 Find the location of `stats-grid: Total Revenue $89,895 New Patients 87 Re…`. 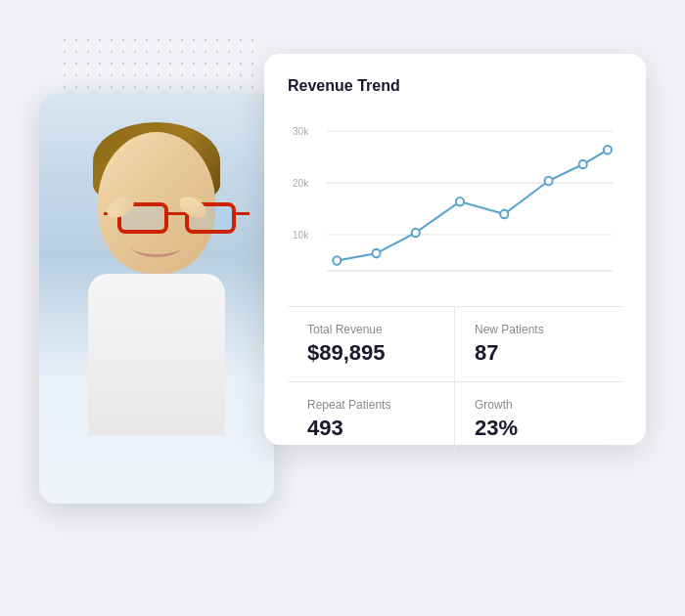

stats-grid: Total Revenue $89,895 New Patients 87 Re… is located at coordinates (455, 381).